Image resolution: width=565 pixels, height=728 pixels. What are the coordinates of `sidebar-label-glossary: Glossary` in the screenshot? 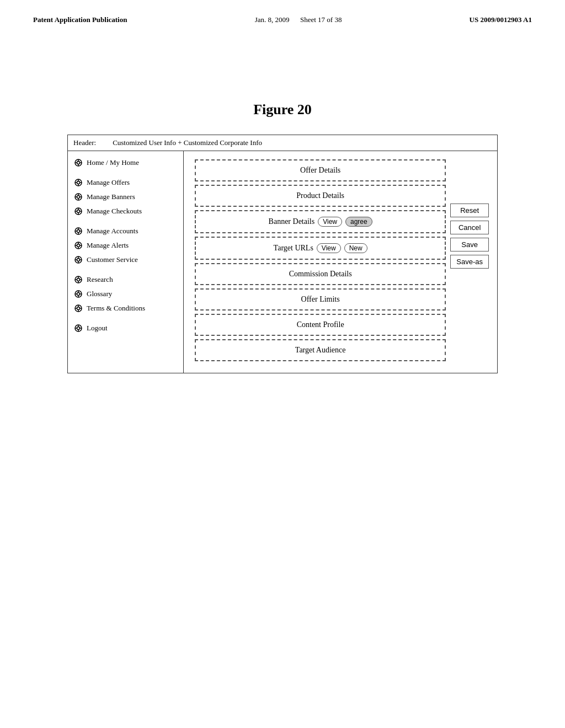 It's located at (99, 294).